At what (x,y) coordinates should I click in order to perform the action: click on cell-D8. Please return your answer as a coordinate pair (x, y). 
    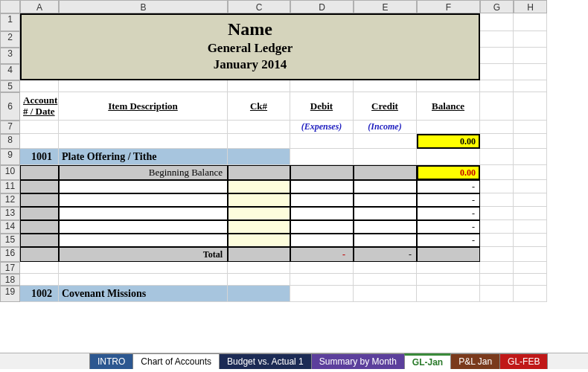
    Looking at the image, I should click on (322, 141).